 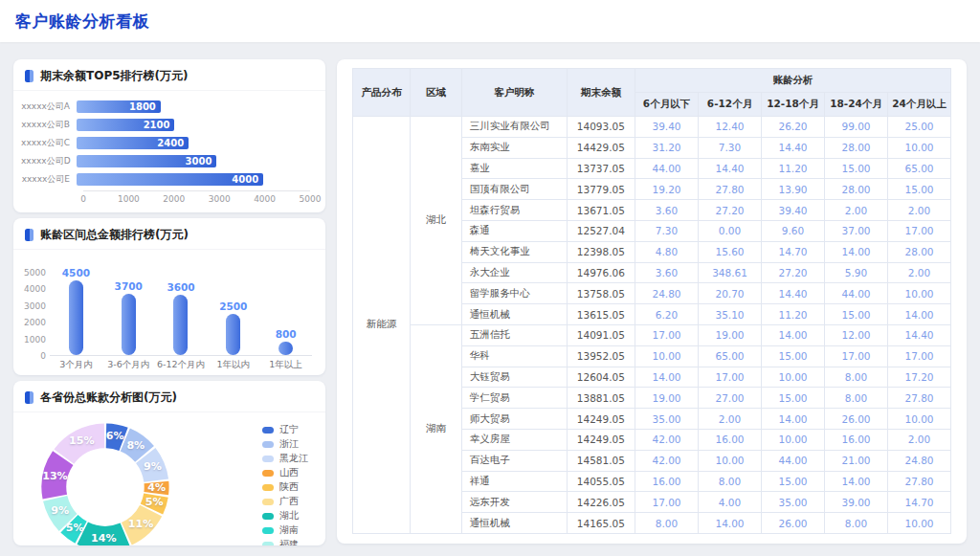 What do you see at coordinates (514, 93) in the screenshot?
I see `col-header-customer: 客户明称` at bounding box center [514, 93].